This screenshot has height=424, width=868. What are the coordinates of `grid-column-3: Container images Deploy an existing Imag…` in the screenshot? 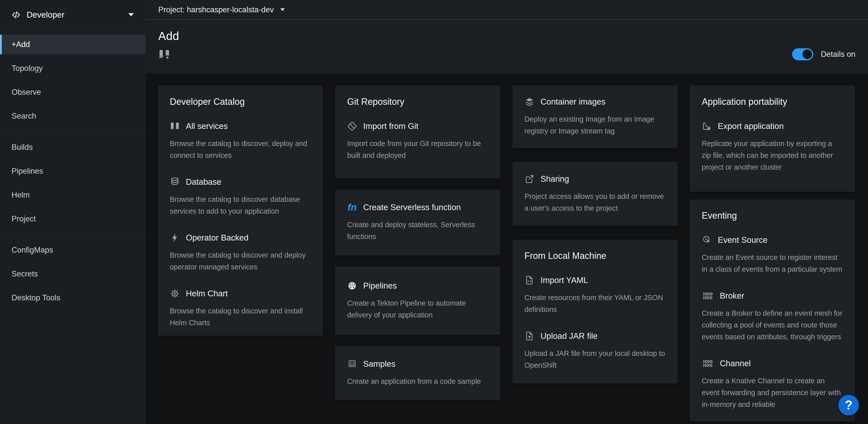 It's located at (595, 234).